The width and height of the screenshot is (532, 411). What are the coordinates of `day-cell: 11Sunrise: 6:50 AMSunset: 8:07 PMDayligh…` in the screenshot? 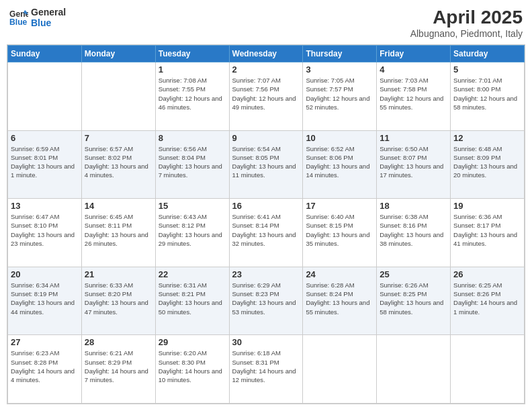 It's located at (414, 165).